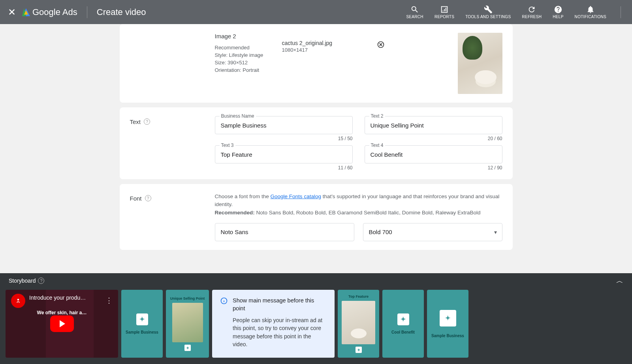 The width and height of the screenshot is (632, 364). What do you see at coordinates (381, 41) in the screenshot?
I see `remove-image-button` at bounding box center [381, 41].